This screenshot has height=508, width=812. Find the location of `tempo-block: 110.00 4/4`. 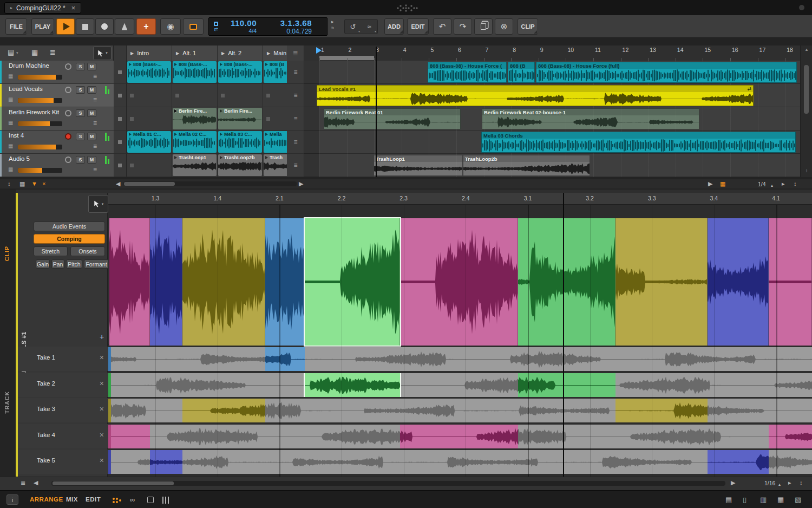

tempo-block: 110.00 4/4 is located at coordinates (240, 27).